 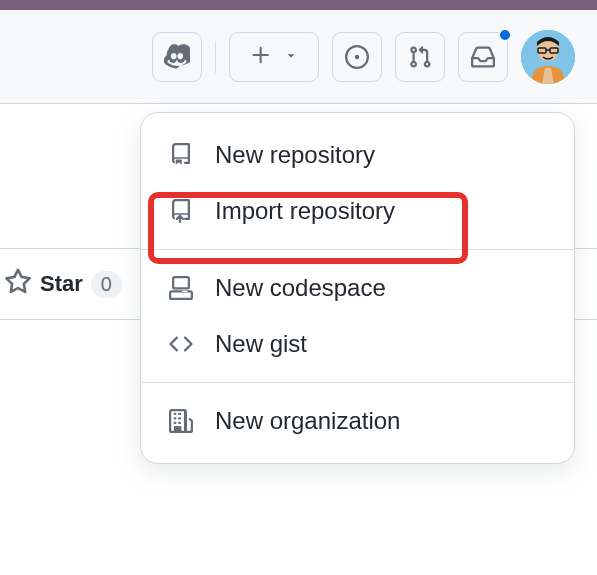 What do you see at coordinates (308, 421) in the screenshot?
I see `menu-item-label: New organization` at bounding box center [308, 421].